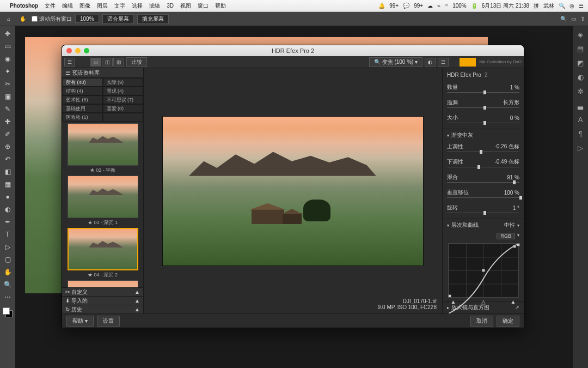 The image size is (588, 368). Describe the element at coordinates (102, 253) in the screenshot. I see `preset-item-selected: ★ 04 - 深沉 2` at that location.